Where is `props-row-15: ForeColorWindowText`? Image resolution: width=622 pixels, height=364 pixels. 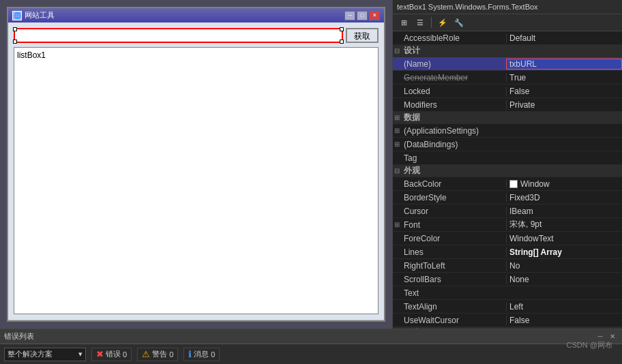 props-row-15: ForeColorWindowText is located at coordinates (507, 239).